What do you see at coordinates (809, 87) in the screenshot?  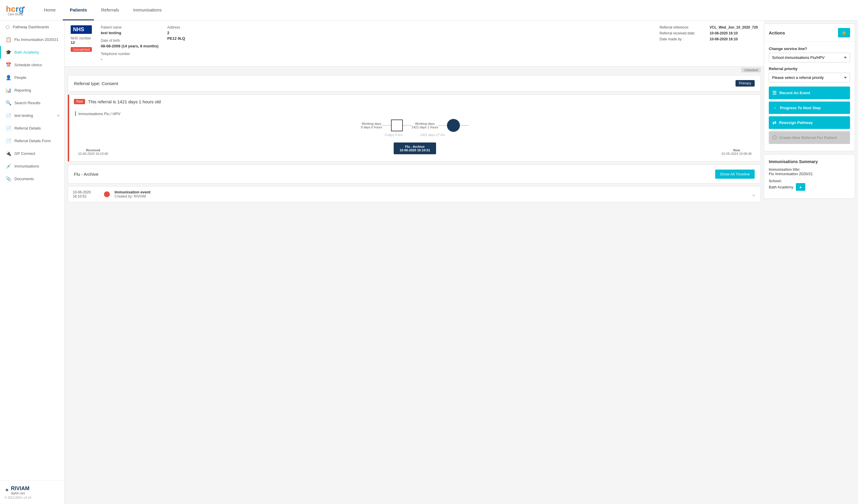 I see `actions-panel: Actions 🔒 Change service line? School im…` at bounding box center [809, 87].